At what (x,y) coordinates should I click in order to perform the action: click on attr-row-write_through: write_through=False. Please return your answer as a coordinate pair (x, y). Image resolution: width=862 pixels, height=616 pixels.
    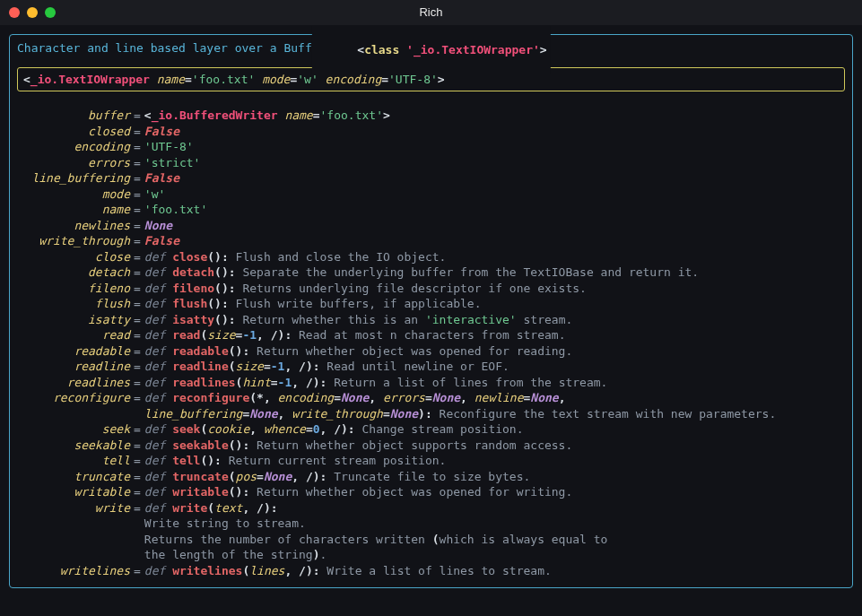
    Looking at the image, I should click on (431, 241).